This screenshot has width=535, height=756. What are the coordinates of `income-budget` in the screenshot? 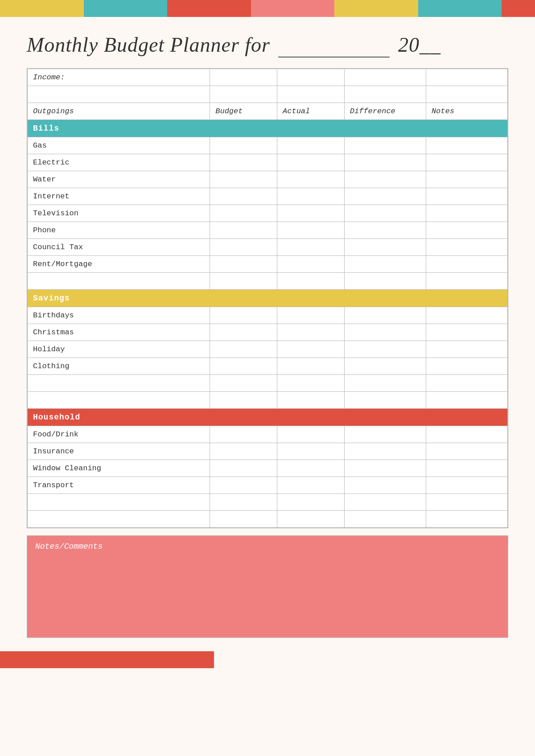 It's located at (243, 78).